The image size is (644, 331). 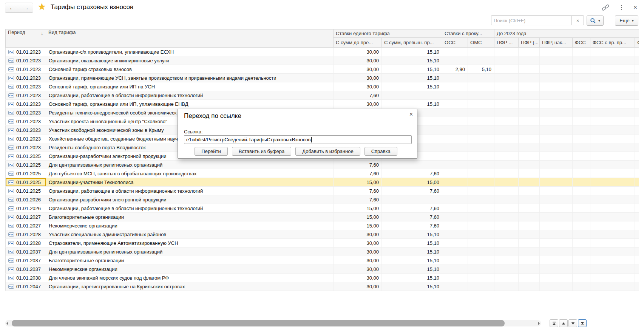 What do you see at coordinates (190, 286) in the screenshot?
I see `cell-tariff-kind: Организации, зарегистрированные на Курил…` at bounding box center [190, 286].